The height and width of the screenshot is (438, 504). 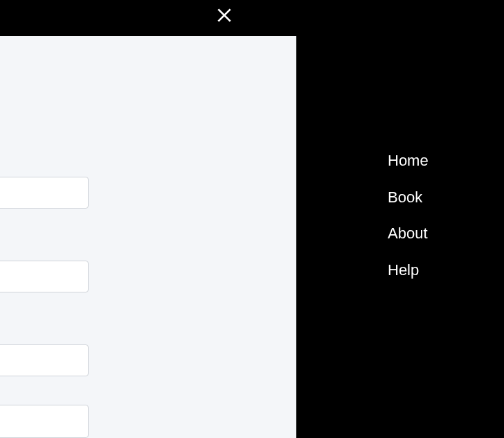 I want to click on nav-item-book: Book, so click(x=408, y=198).